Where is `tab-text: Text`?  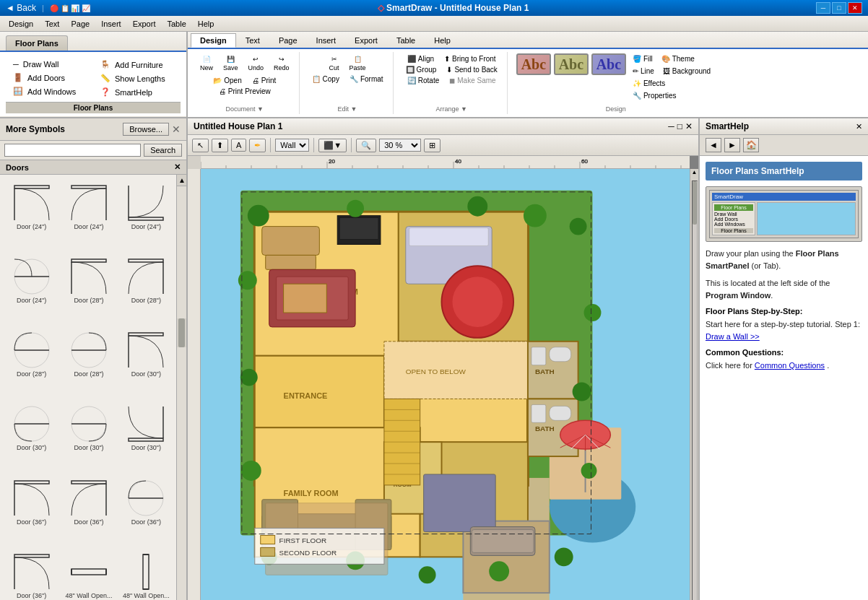 tab-text: Text is located at coordinates (253, 40).